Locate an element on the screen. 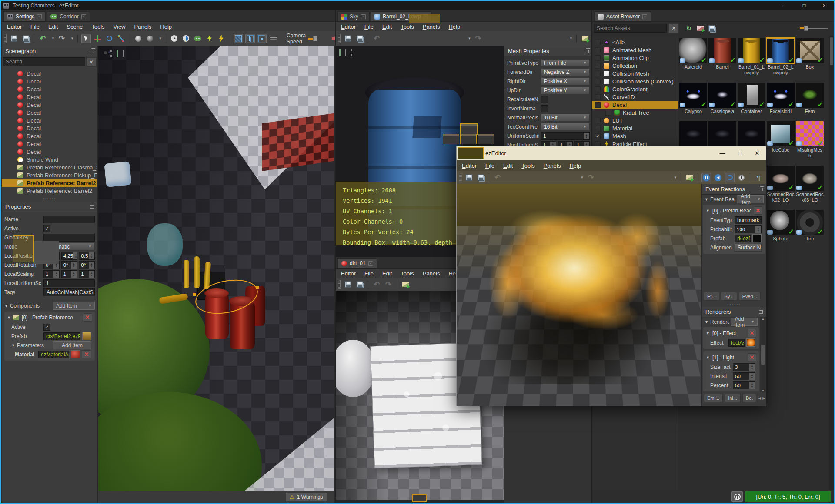 The height and width of the screenshot is (504, 835). asset-type-lut: LUT is located at coordinates (635, 120).